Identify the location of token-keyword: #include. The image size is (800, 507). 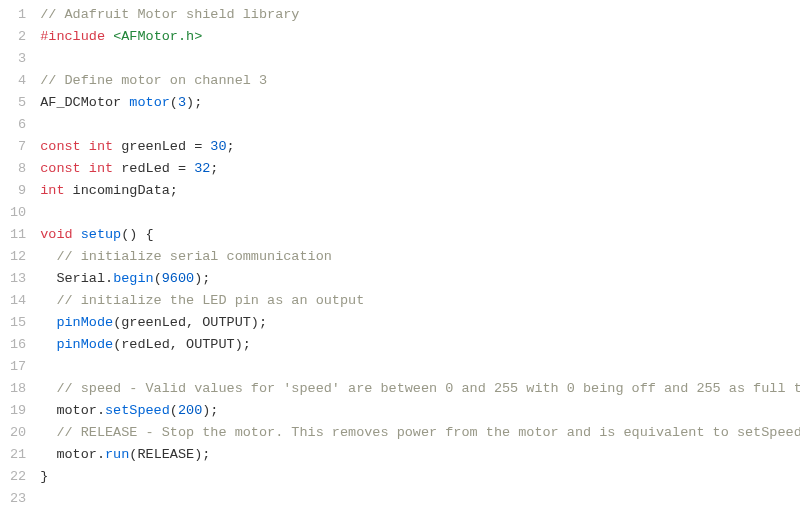
(72, 36).